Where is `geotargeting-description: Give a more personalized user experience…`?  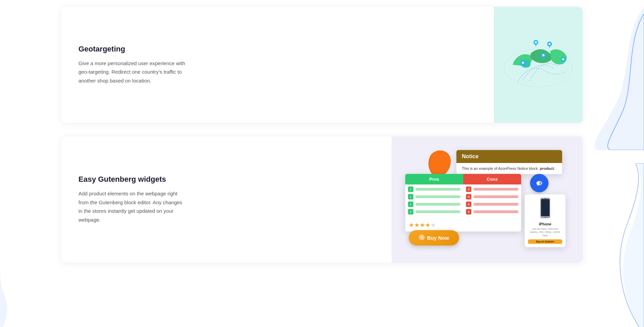
geotargeting-description: Give a more personalized user experience… is located at coordinates (133, 72).